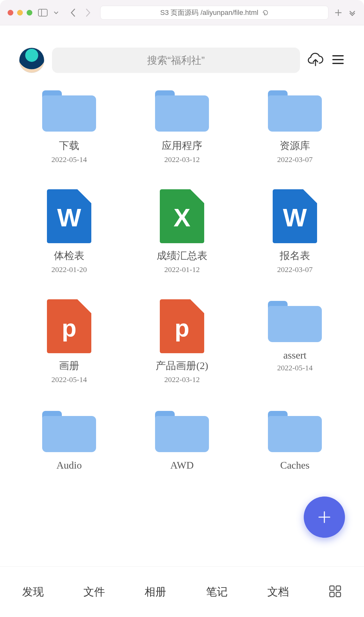  What do you see at coordinates (295, 465) in the screenshot?
I see `file-name: Caches` at bounding box center [295, 465].